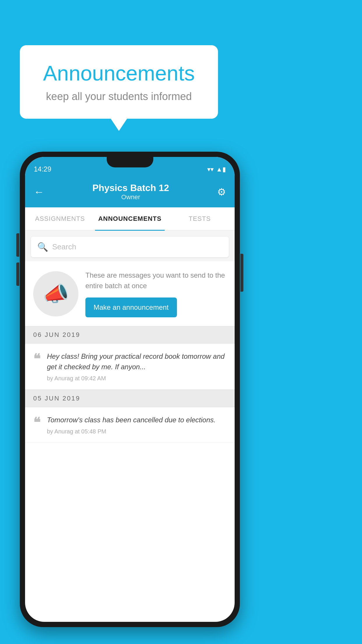 This screenshot has width=362, height=644. What do you see at coordinates (43, 247) in the screenshot?
I see `search-icon: 🔍` at bounding box center [43, 247].